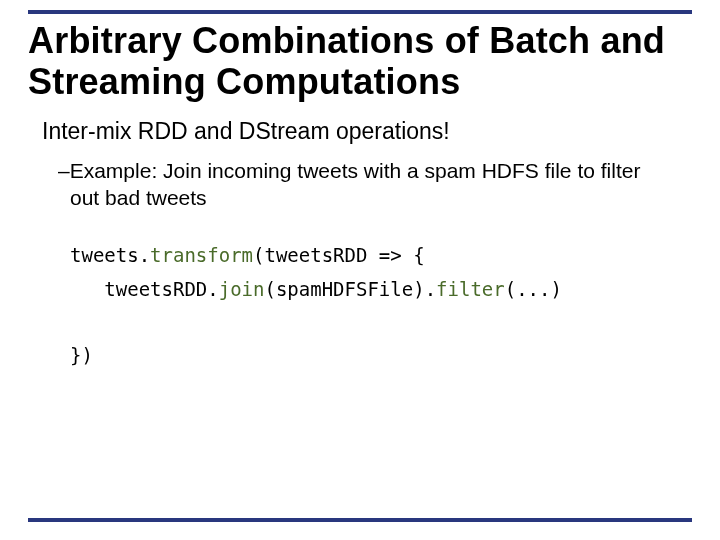 This screenshot has width=720, height=540. Describe the element at coordinates (534, 289) in the screenshot. I see `code-l2e: (...)` at that location.